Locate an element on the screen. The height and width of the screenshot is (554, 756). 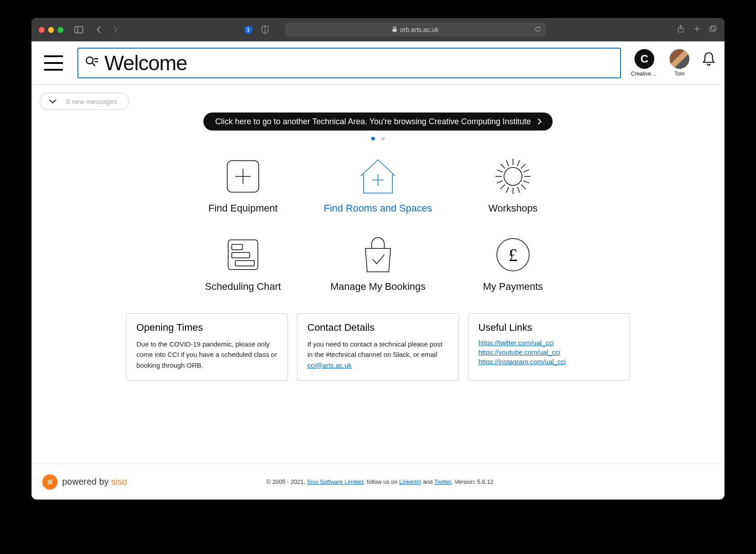
contact-email-link: cci@arts.ac.uk is located at coordinates (329, 365).